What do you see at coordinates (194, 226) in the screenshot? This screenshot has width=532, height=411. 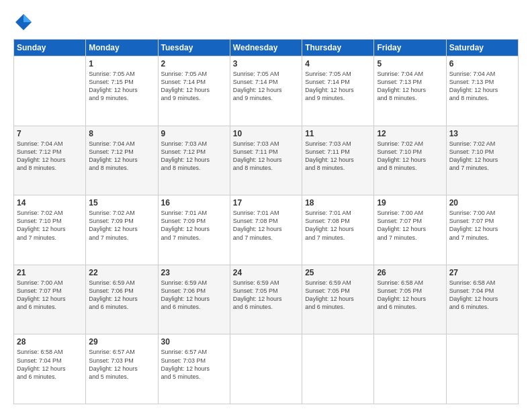 I see `day-info: Sunrise: 7:01 AM Sunset: 7:09 PM Dayligh…` at bounding box center [194, 226].